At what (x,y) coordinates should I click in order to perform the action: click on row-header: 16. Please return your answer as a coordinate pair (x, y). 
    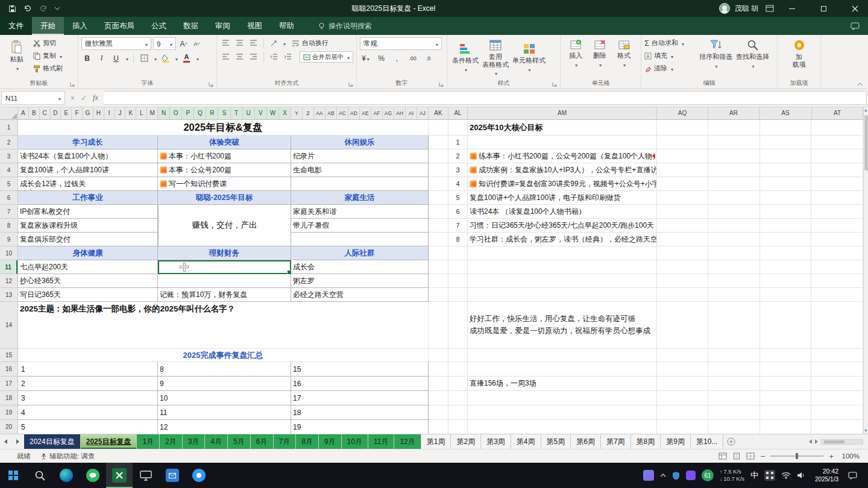
    Looking at the image, I should click on (8, 369).